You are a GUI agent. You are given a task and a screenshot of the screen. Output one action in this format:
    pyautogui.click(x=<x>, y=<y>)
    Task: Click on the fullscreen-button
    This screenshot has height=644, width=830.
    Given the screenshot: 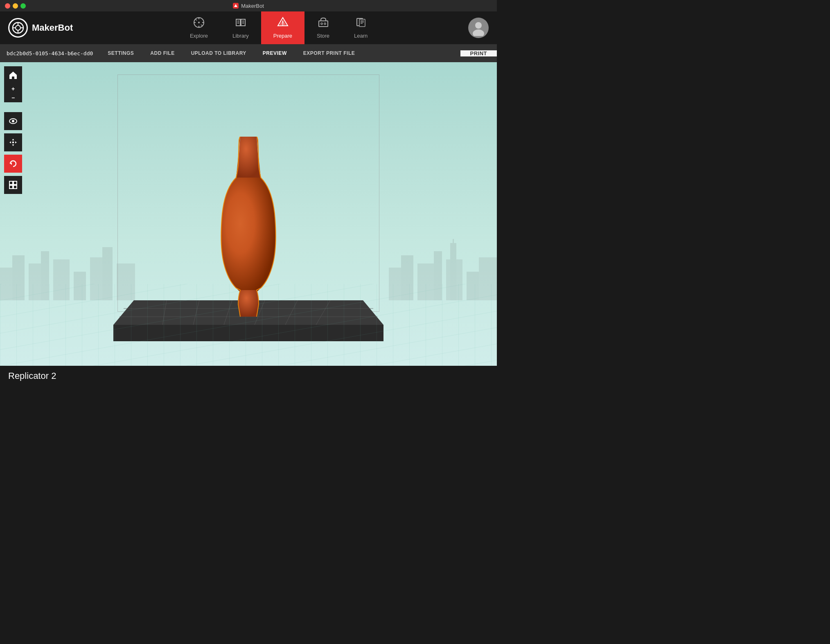 What is the action you would take?
    pyautogui.click(x=23, y=6)
    